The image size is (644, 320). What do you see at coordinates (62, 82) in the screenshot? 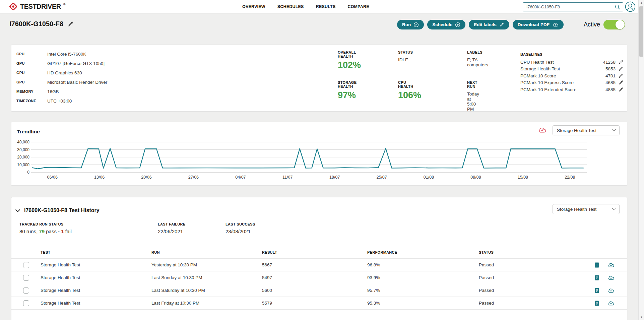
I see `spec-row-gpu-3: GPUMicrosoft Basic Render Driver` at bounding box center [62, 82].